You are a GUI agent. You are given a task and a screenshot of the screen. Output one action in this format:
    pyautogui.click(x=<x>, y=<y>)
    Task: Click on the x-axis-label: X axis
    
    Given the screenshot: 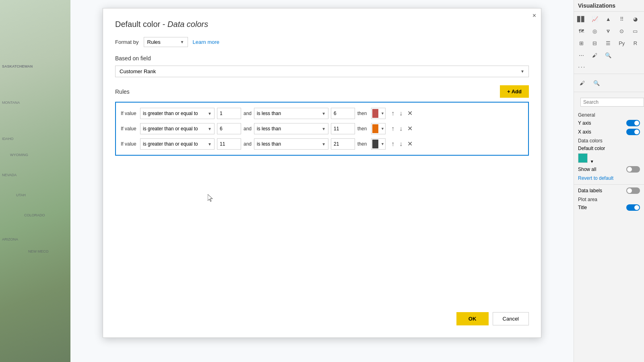 What is the action you would take?
    pyautogui.click(x=584, y=132)
    